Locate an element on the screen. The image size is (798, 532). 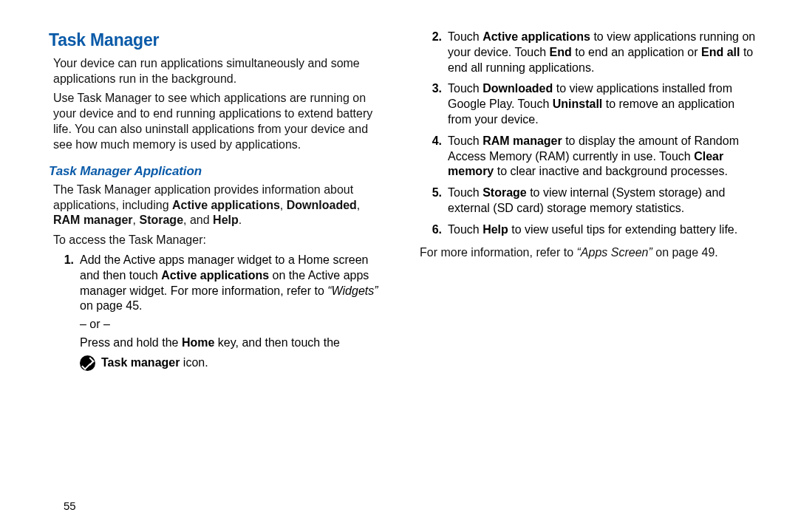
step-text: Touch Help to view useful tips for exten… is located at coordinates (603, 231).